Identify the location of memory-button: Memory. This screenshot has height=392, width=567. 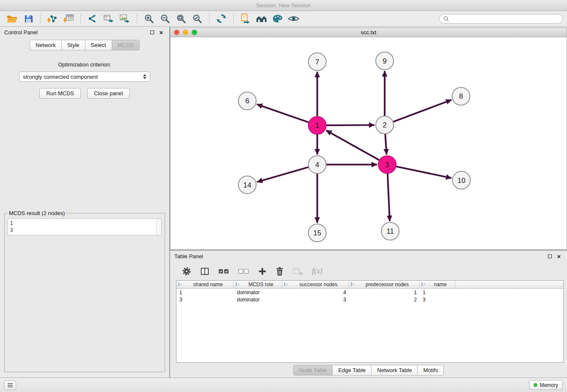
(546, 385).